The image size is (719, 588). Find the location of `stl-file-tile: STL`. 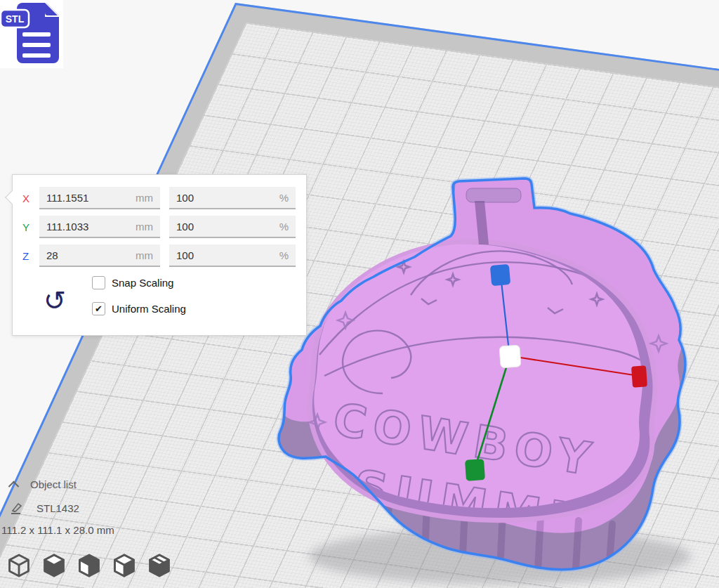

stl-file-tile: STL is located at coordinates (32, 34).